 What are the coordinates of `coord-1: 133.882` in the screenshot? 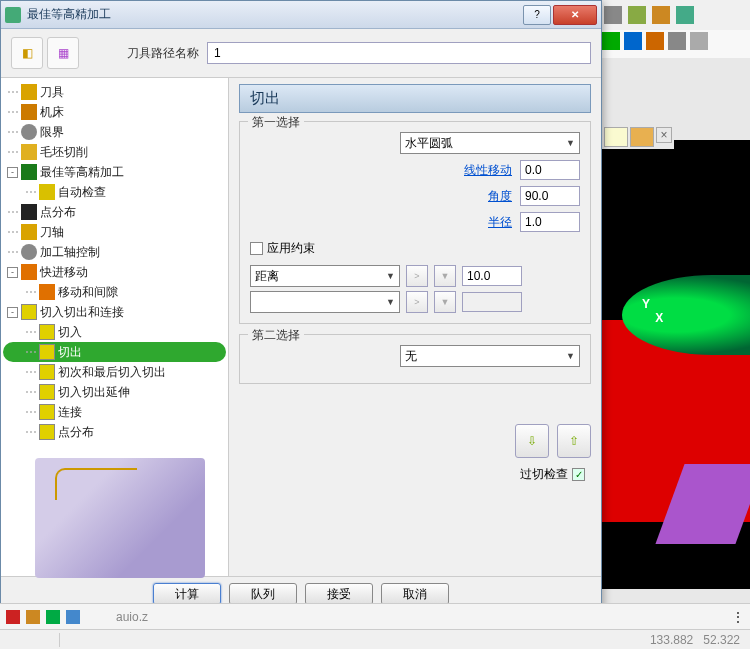 It's located at (672, 640).